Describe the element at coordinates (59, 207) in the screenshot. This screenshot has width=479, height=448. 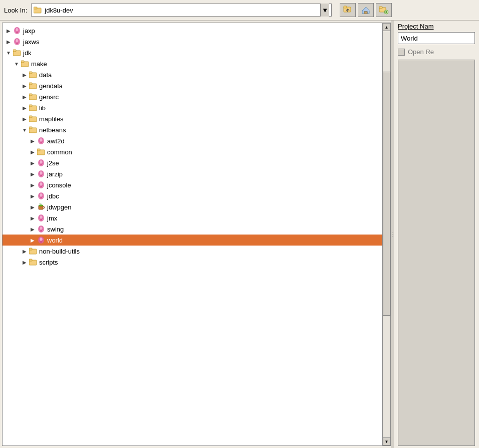
I see `item-label: jdwpgen` at that location.